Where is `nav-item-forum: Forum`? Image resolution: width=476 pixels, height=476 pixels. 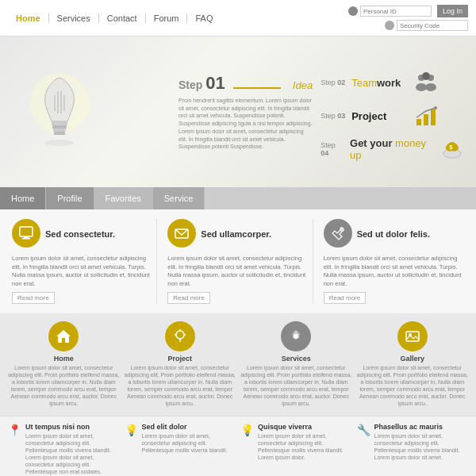 nav-item-forum: Forum is located at coordinates (167, 18).